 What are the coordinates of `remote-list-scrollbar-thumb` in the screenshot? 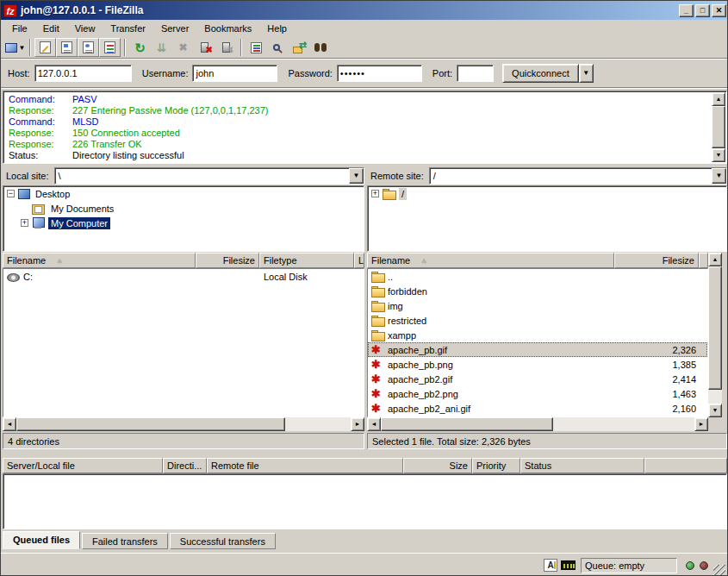 It's located at (715, 328).